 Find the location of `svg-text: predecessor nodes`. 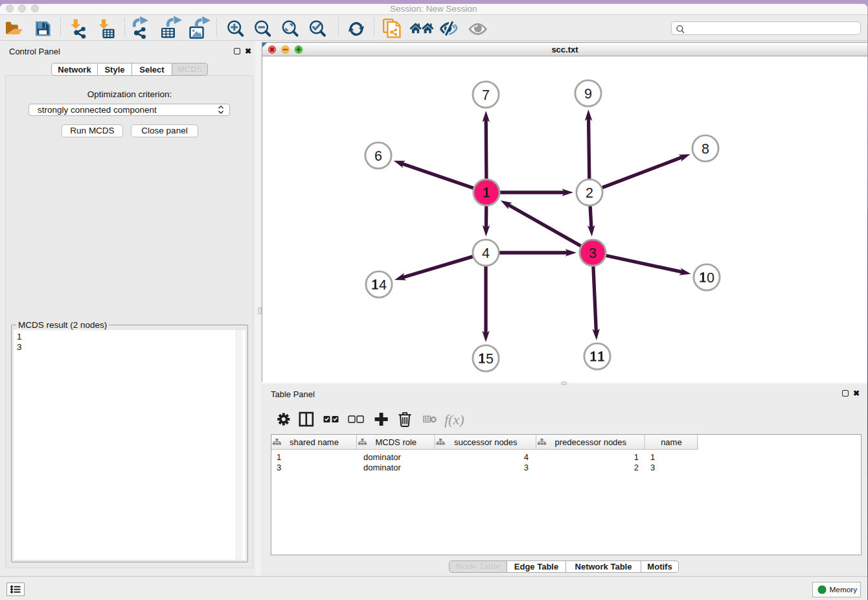

svg-text: predecessor nodes is located at coordinates (591, 442).